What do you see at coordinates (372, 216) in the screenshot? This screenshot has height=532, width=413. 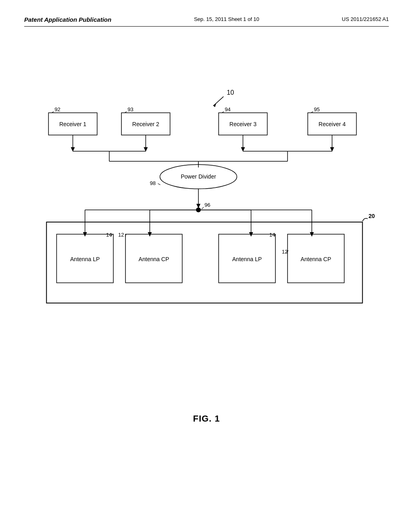 I see `ref-20: 20` at bounding box center [372, 216].